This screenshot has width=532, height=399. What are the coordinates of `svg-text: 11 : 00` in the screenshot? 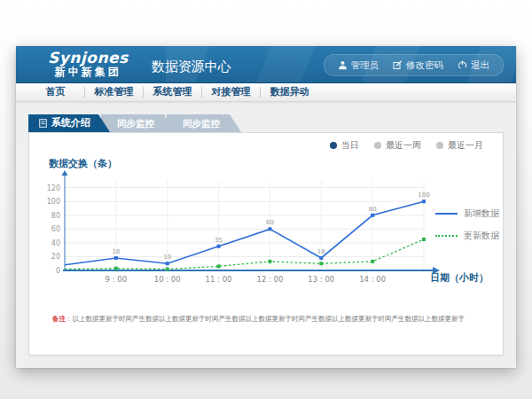 It's located at (219, 279).